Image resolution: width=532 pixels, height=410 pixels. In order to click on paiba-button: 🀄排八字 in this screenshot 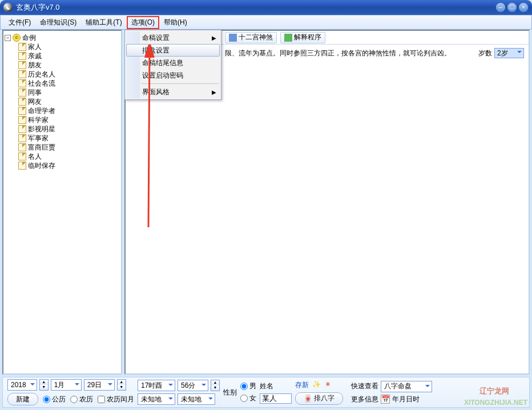, I will do `click(319, 399)`.